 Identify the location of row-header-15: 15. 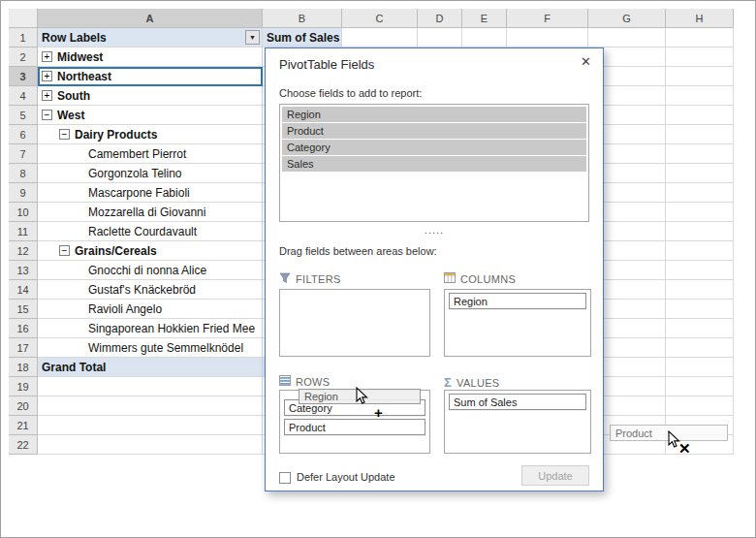
(23, 309).